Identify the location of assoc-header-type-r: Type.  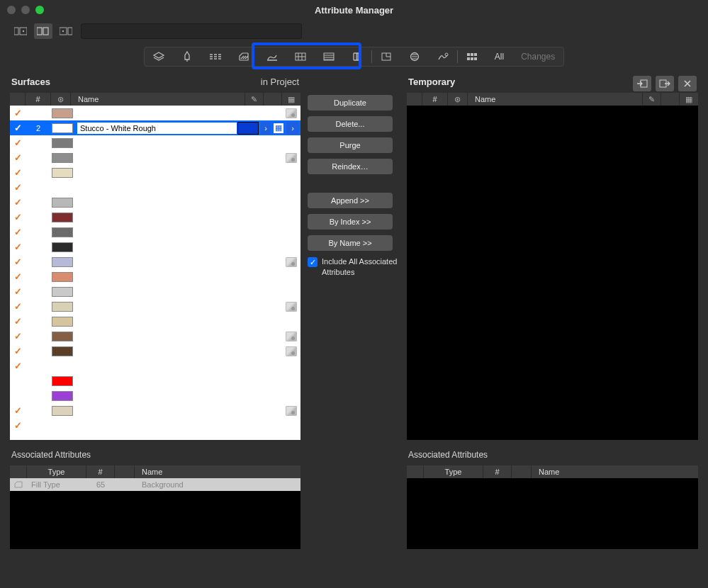
(454, 472).